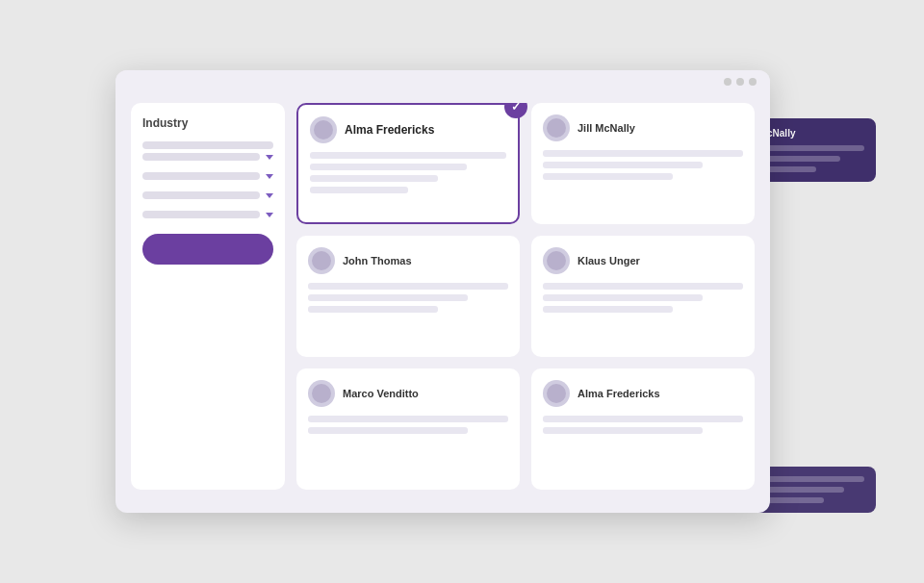  I want to click on card-alma-fredericks-2: Alma Fredericks, so click(643, 429).